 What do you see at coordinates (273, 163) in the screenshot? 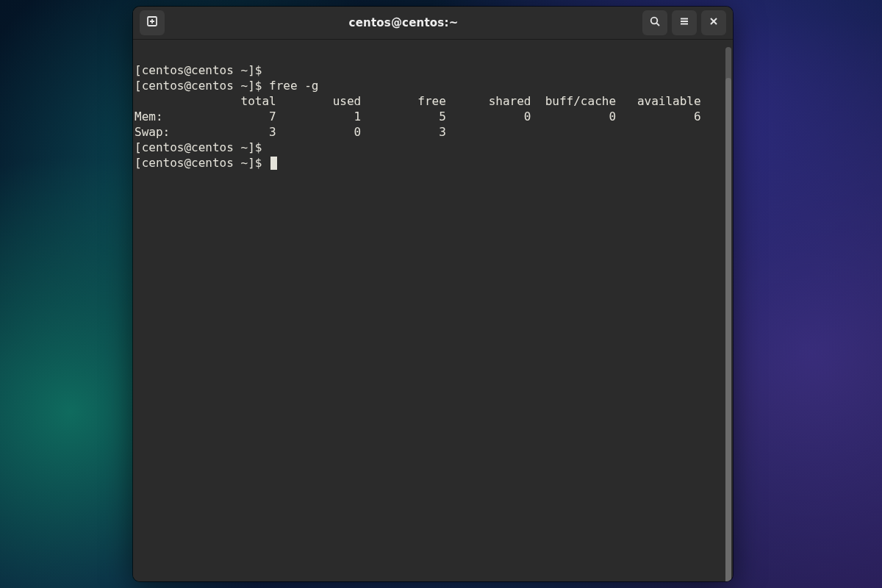
I see `cursor` at bounding box center [273, 163].